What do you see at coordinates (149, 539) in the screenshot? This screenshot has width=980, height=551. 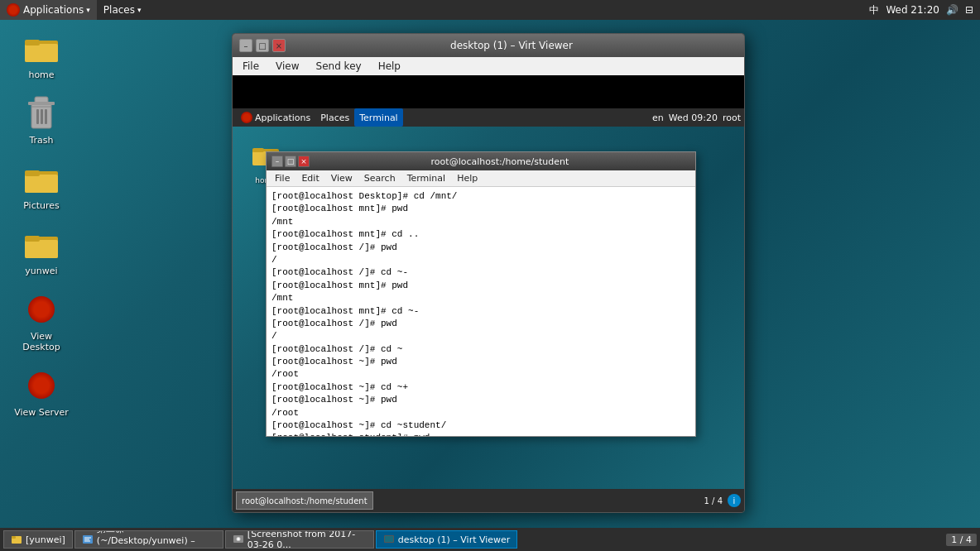 I see `taskbar-ged: 第二课 (~/Desktop/yunwei) – ged...` at bounding box center [149, 539].